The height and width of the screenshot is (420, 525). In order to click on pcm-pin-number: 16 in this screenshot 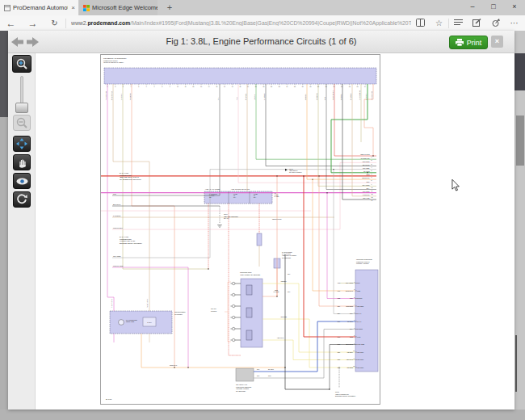, I will do `click(225, 86)`.